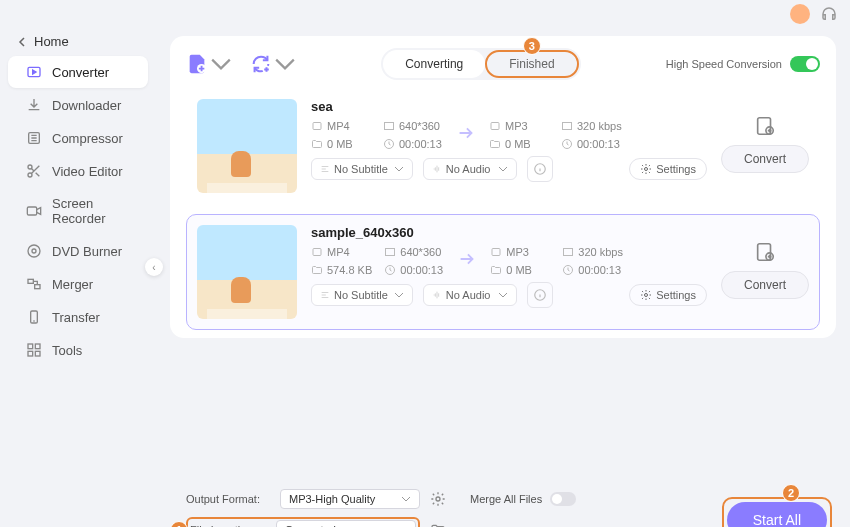  What do you see at coordinates (480, 64) in the screenshot?
I see `status-tabs: Converting 3 Finished` at bounding box center [480, 64].